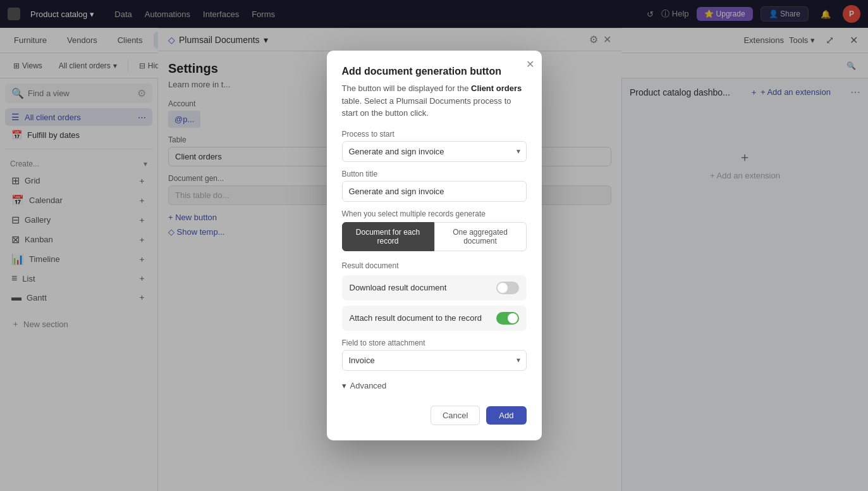  What do you see at coordinates (508, 288) in the screenshot?
I see `toggle-download-switch` at bounding box center [508, 288].